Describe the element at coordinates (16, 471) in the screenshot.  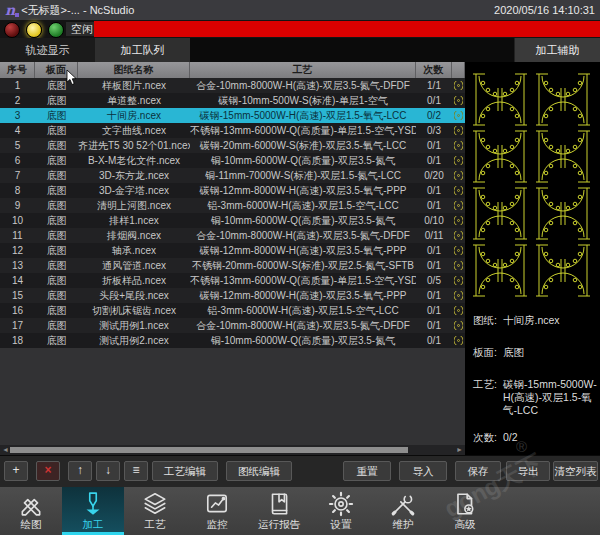
I see `add-button: +` at that location.